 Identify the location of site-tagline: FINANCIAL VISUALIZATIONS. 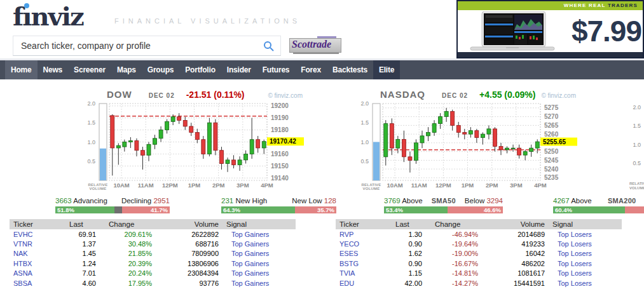
(207, 21).